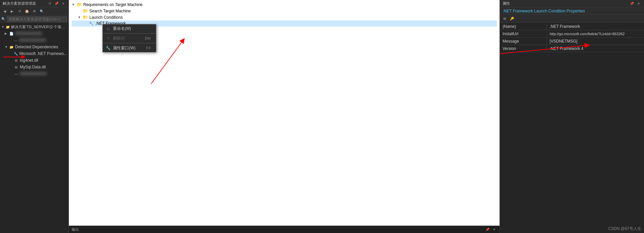 Image resolution: width=644 pixels, height=233 pixels. Describe the element at coordinates (113, 5) in the screenshot. I see `requirements-label: Requirements on Target Machine` at that location.